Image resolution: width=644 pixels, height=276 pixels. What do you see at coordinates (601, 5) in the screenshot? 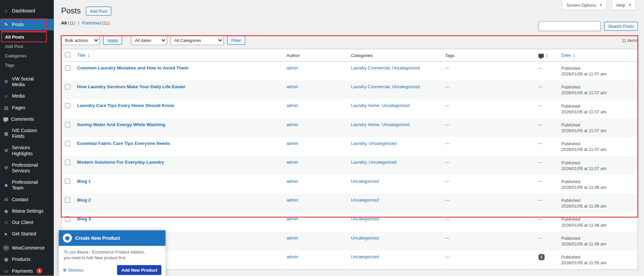
I see `chevron-down-icon: ▼` at bounding box center [601, 5].